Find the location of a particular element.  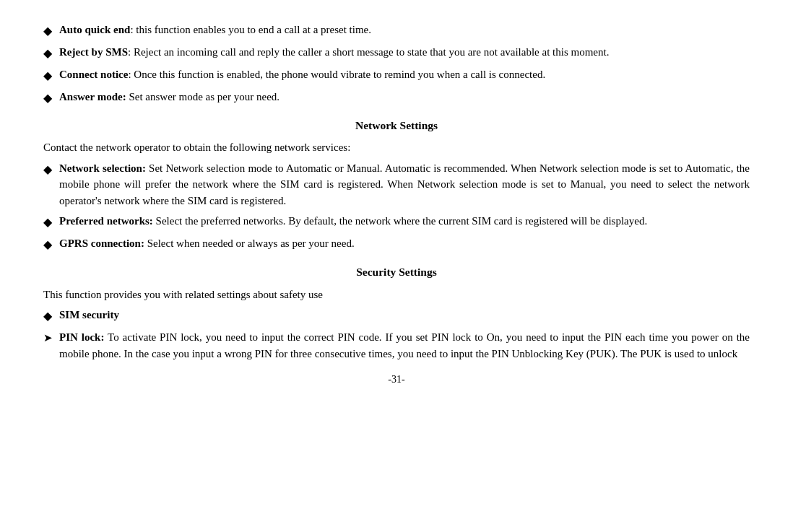

security-settings-heading: Security Settings is located at coordinates (396, 271).